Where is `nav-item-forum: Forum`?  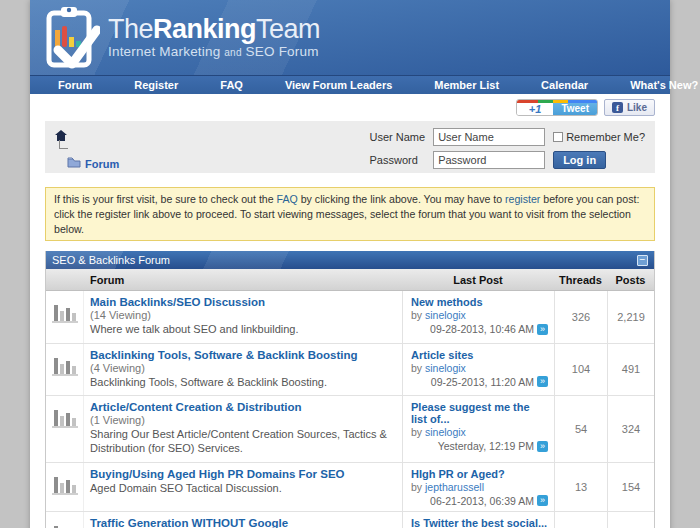
nav-item-forum: Forum is located at coordinates (80, 85).